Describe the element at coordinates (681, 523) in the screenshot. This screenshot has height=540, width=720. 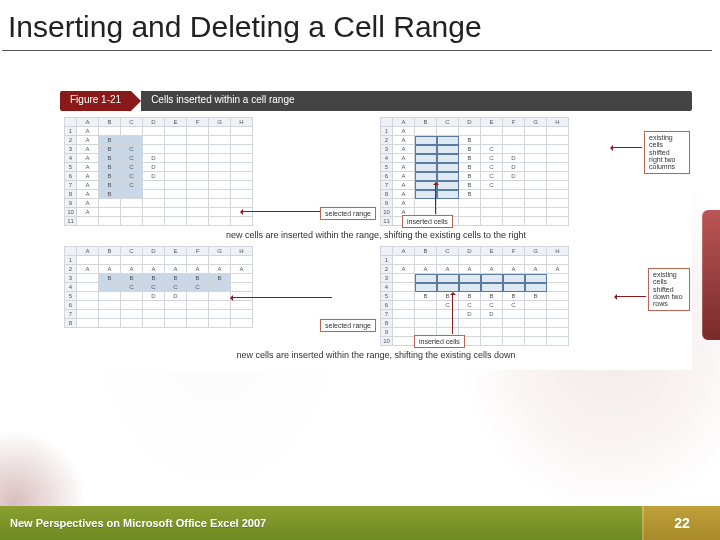
I see `page-number: 22` at that location.